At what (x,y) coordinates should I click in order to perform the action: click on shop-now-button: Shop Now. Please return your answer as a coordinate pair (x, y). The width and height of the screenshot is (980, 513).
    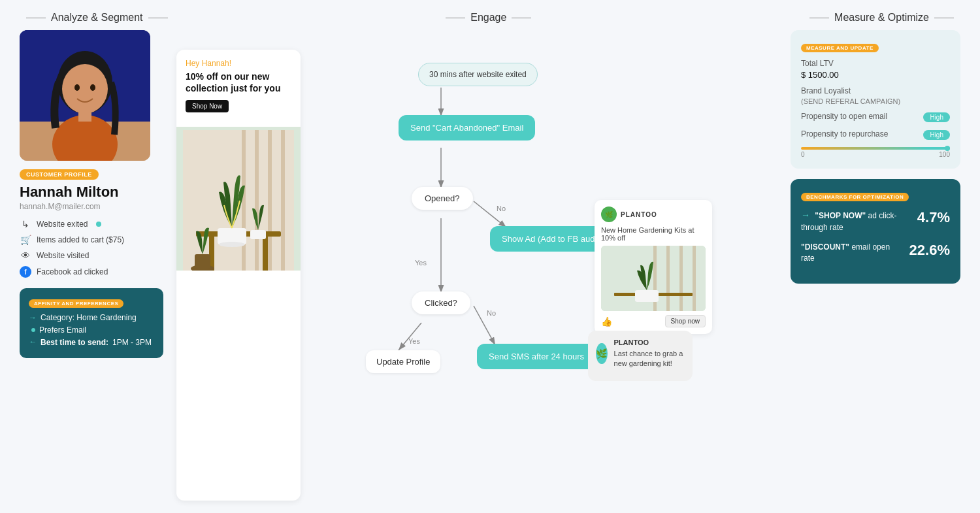
    Looking at the image, I should click on (207, 106).